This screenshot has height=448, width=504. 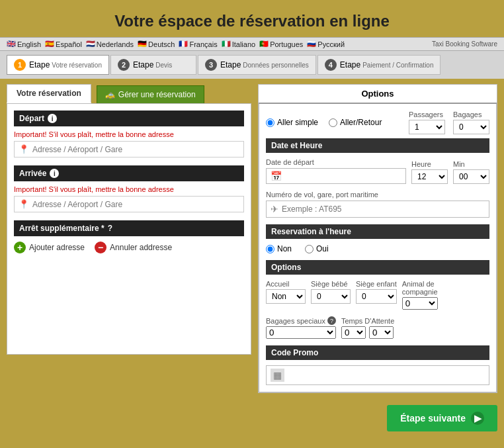 What do you see at coordinates (110, 95) in the screenshot?
I see `car-icon: 🚕` at bounding box center [110, 95].